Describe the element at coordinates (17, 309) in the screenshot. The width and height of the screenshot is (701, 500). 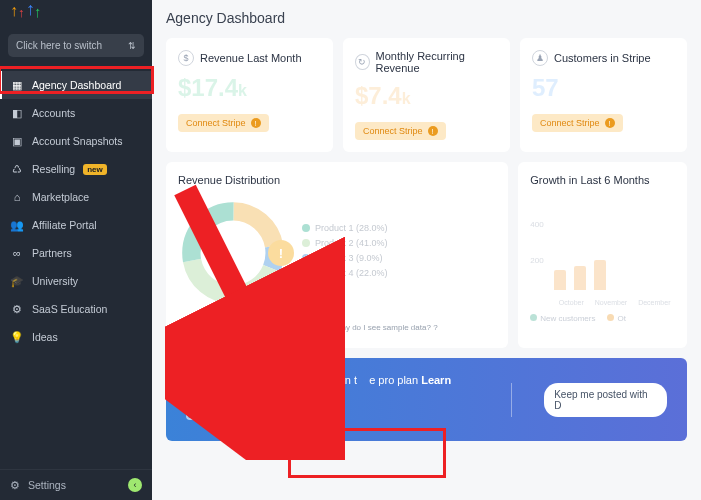
I see `saas-edu-icon: ⚙` at that location.